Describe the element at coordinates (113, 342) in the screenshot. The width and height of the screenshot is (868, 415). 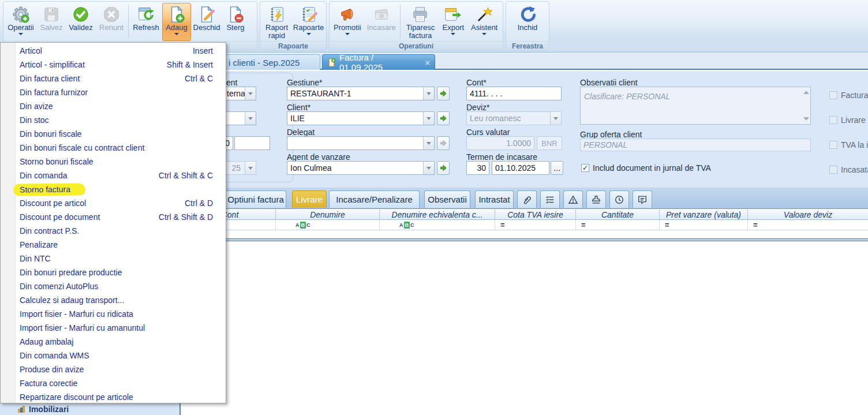
I see `menu-item-adaug-ambalaj: Adaug ambalaj` at that location.